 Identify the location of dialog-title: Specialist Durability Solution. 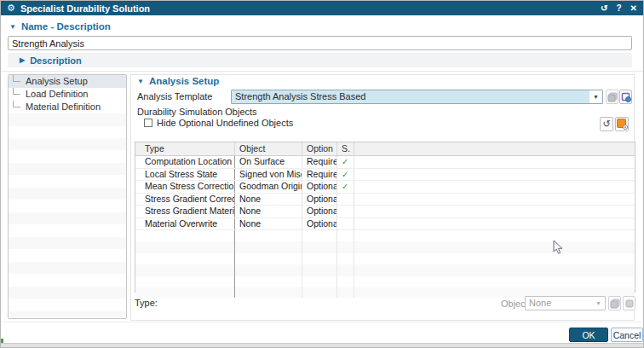
(85, 9).